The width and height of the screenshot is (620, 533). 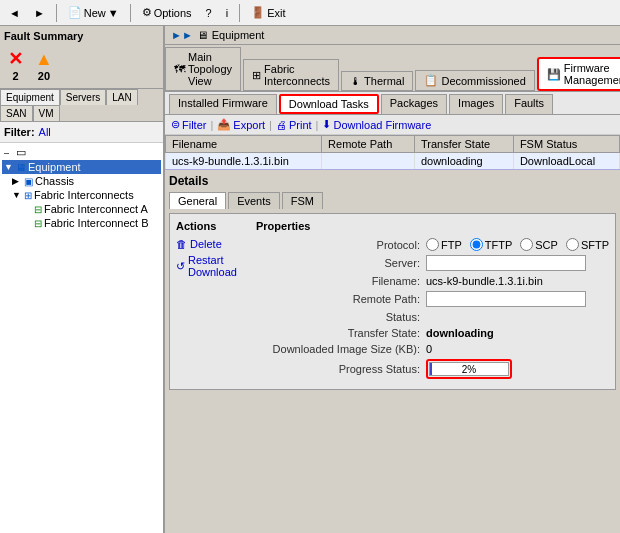 I want to click on details-tab-fsm: FSM, so click(x=302, y=200).